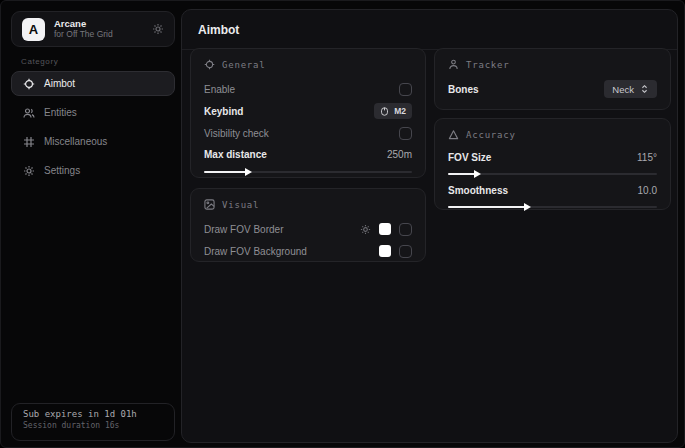  Describe the element at coordinates (34, 30) in the screenshot. I see `app-logo: A` at that location.